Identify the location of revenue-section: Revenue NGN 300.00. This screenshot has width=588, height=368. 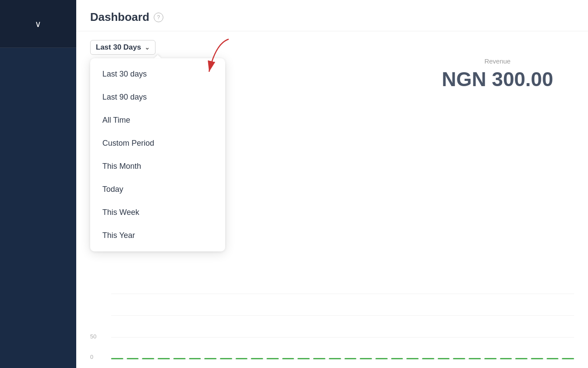
(497, 74).